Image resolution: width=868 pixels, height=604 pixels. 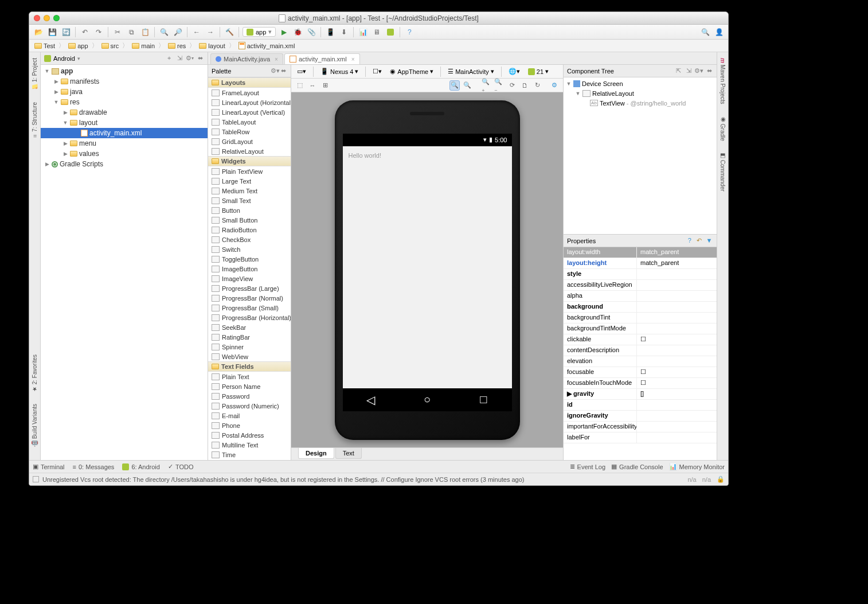 I want to click on make-icon: 🔨, so click(x=229, y=32).